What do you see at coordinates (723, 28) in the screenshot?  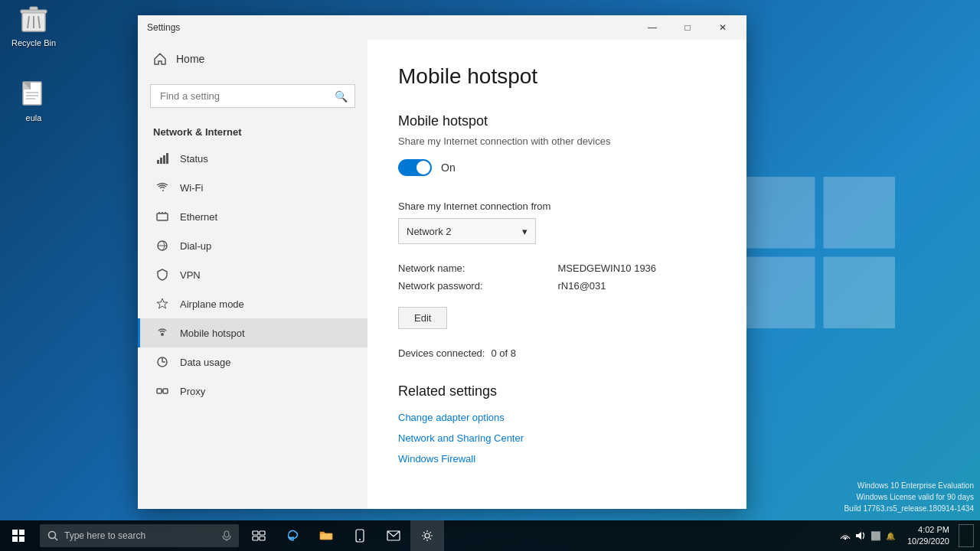 I see `close-button: ✕` at bounding box center [723, 28].